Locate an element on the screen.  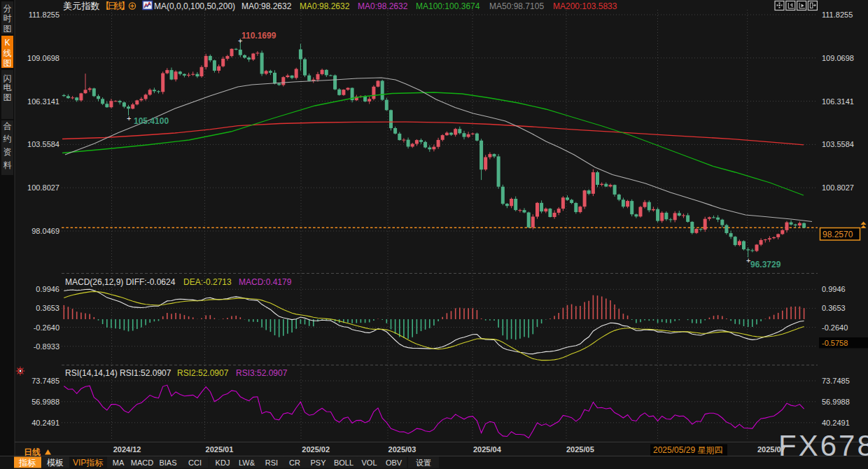
svg-text: RSI3:52.0907 is located at coordinates (262, 373).